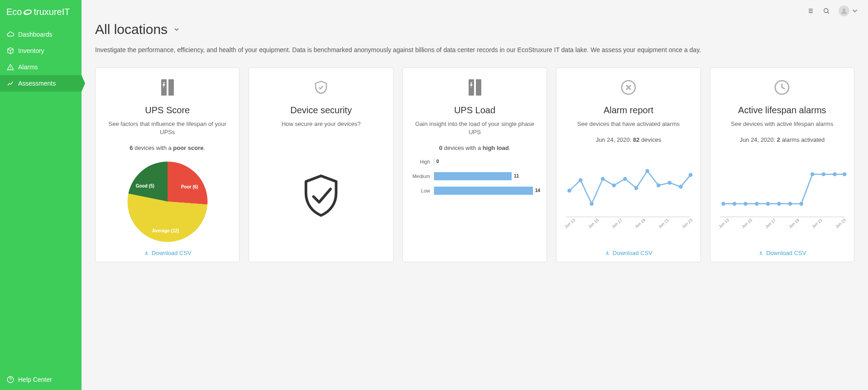 The height and width of the screenshot is (390, 868). I want to click on card-desc: See factors that influence the lifespan …, so click(168, 128).